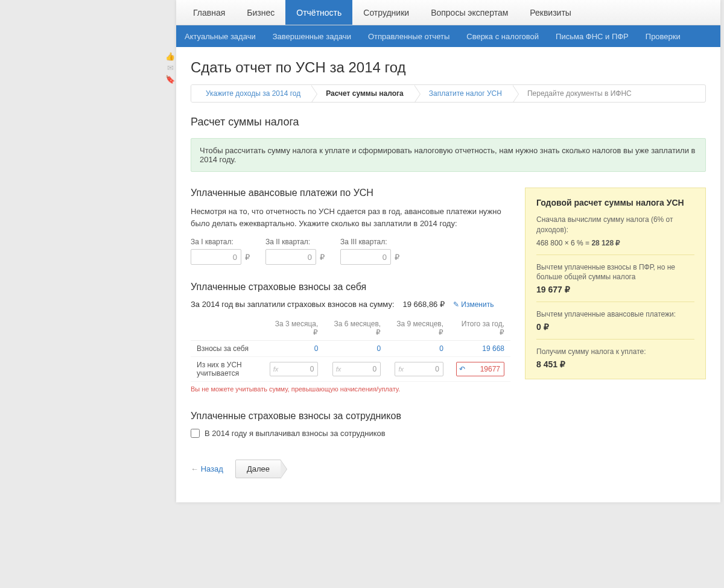  What do you see at coordinates (418, 328) in the screenshot?
I see `col-9m: За 9 месяцев, ₽` at bounding box center [418, 328].